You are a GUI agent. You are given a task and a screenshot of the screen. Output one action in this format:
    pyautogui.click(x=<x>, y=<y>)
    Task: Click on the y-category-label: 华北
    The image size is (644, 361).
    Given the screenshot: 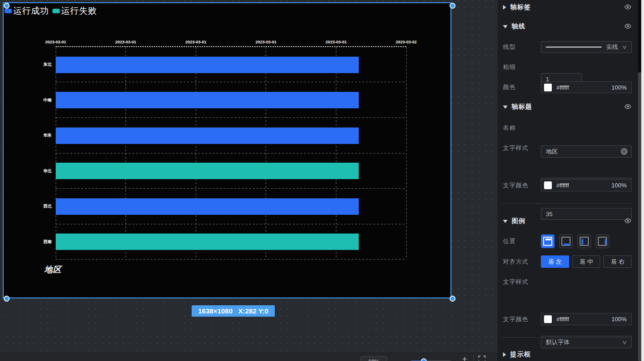 What is the action you would take?
    pyautogui.click(x=47, y=171)
    